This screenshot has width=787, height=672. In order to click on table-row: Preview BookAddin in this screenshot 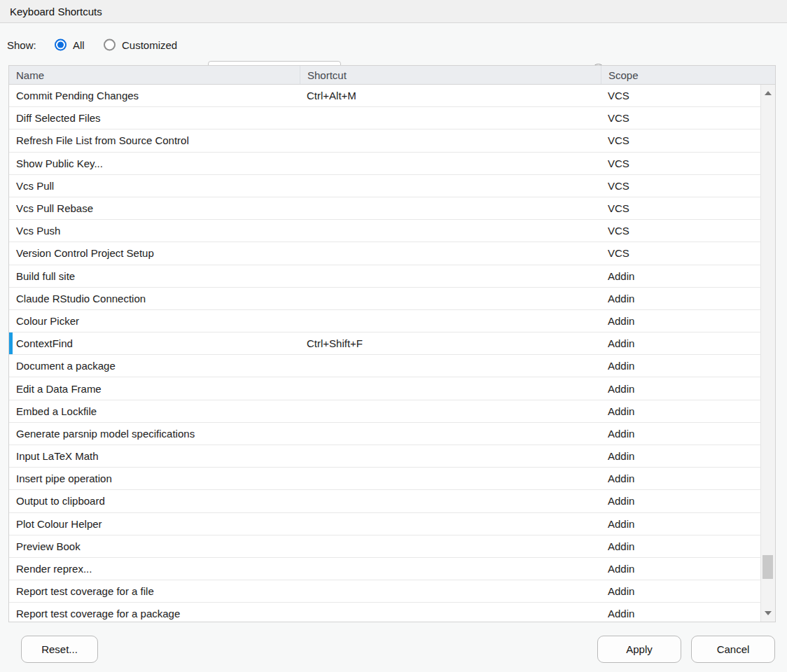, I will do `click(392, 547)`.